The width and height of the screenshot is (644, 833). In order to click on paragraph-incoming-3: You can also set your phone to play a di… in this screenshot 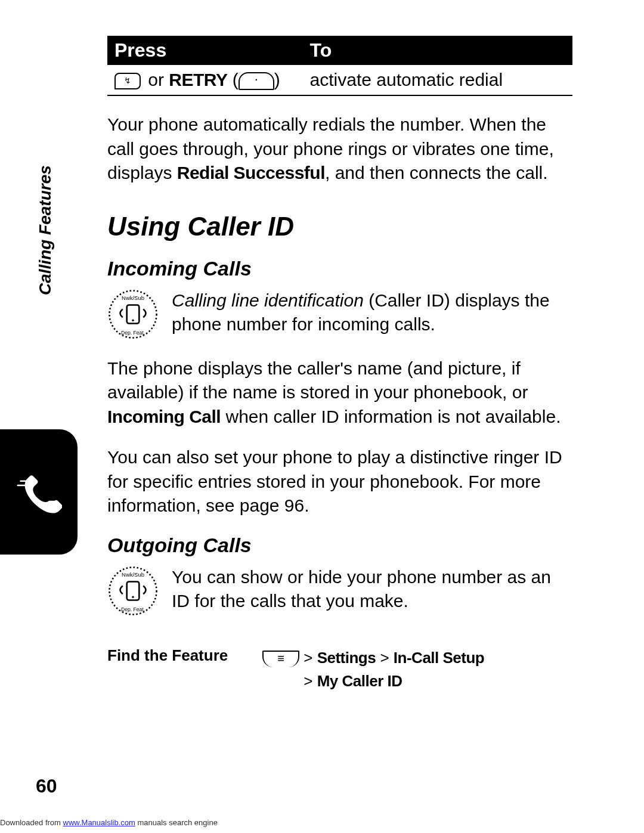, I will do `click(340, 482)`.